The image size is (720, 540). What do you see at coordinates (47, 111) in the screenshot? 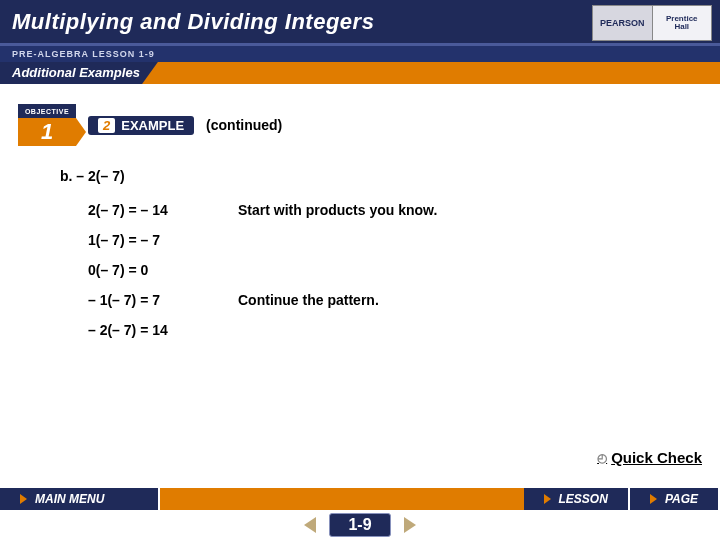
I see `objective-label: OBJECTIVE` at bounding box center [47, 111].